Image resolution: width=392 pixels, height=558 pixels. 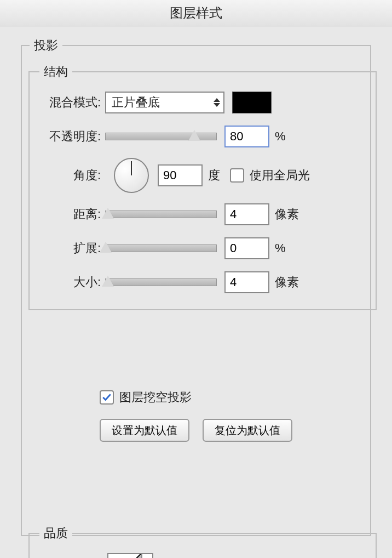 I want to click on contour-dropdown-icon, so click(x=147, y=556).